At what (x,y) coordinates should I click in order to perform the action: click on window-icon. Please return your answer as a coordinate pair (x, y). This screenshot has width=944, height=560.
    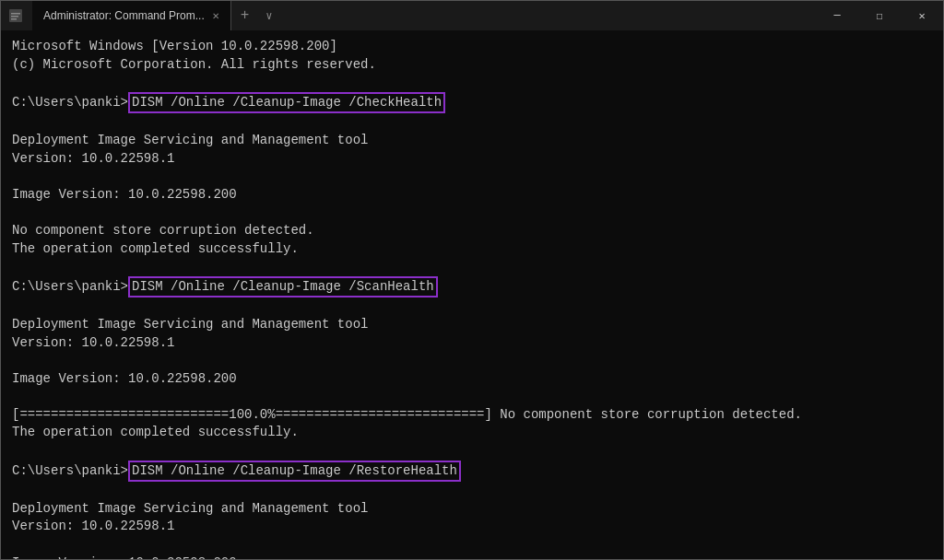
    Looking at the image, I should click on (16, 16).